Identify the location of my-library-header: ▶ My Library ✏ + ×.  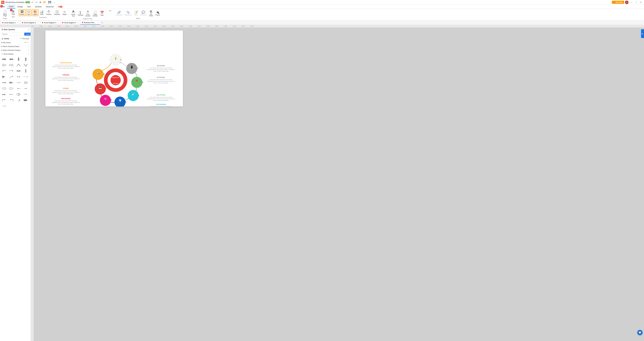
(15, 42).